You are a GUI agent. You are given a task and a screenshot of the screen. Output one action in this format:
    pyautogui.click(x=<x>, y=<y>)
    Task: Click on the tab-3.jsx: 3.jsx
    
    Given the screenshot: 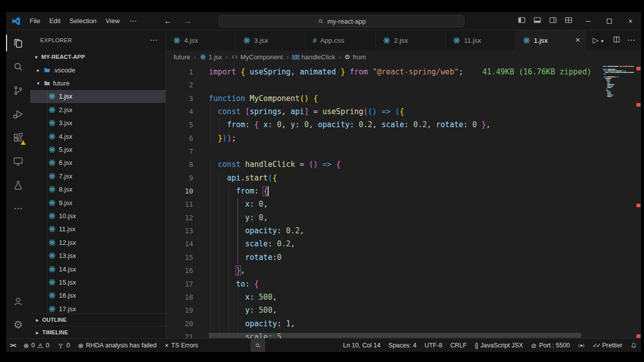 What is the action you would take?
    pyautogui.click(x=271, y=40)
    